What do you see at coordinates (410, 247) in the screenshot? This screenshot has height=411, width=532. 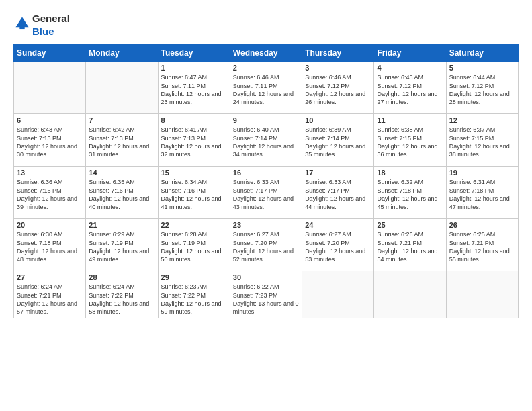 I see `day-info: Sunrise: 6:26 AM Sunset: 7:21 PM Dayligh…` at bounding box center [410, 247].